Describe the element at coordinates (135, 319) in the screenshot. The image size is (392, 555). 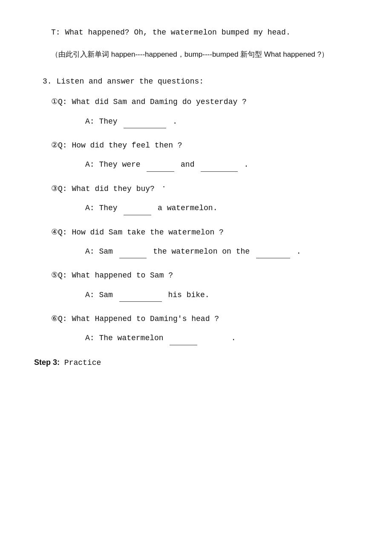
I see `q6-id: ⑥Q: What Happened to Daming's head ?` at that location.